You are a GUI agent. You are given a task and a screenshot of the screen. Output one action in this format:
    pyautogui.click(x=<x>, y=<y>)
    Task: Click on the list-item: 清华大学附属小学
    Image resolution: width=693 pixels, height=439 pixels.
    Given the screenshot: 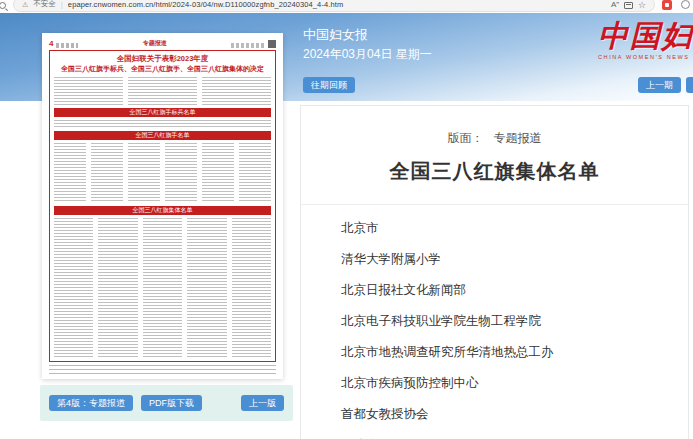 What is the action you would take?
    pyautogui.click(x=514, y=260)
    